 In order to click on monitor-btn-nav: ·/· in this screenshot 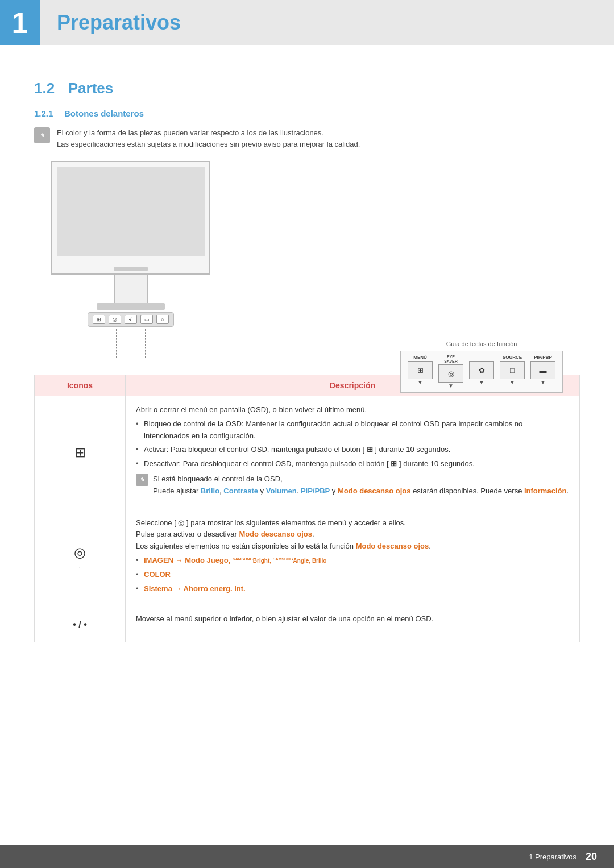, I will do `click(131, 319)`.